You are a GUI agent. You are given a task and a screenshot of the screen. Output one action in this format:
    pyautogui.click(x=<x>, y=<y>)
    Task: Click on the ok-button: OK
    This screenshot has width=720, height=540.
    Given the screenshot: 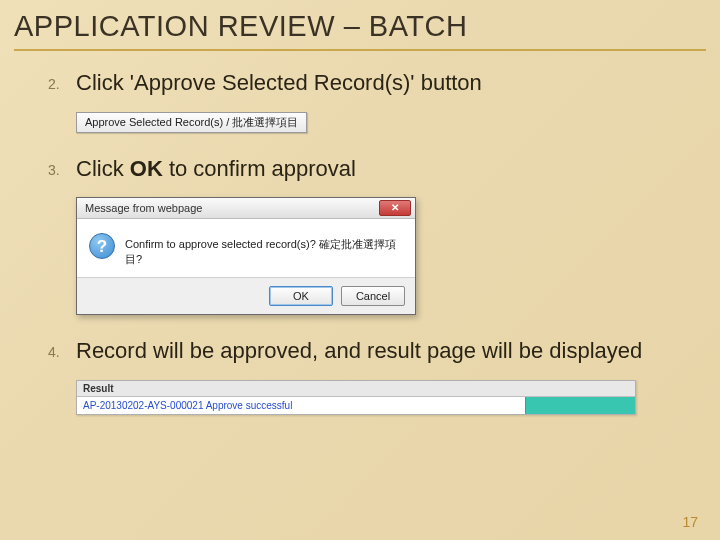 What is the action you would take?
    pyautogui.click(x=301, y=296)
    